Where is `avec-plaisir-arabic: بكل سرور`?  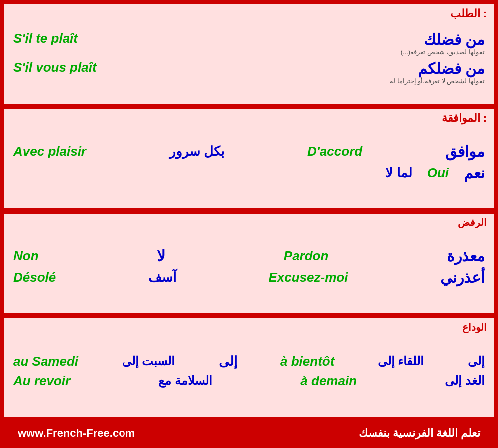
avec-plaisir-arabic: بكل سرور is located at coordinates (197, 151).